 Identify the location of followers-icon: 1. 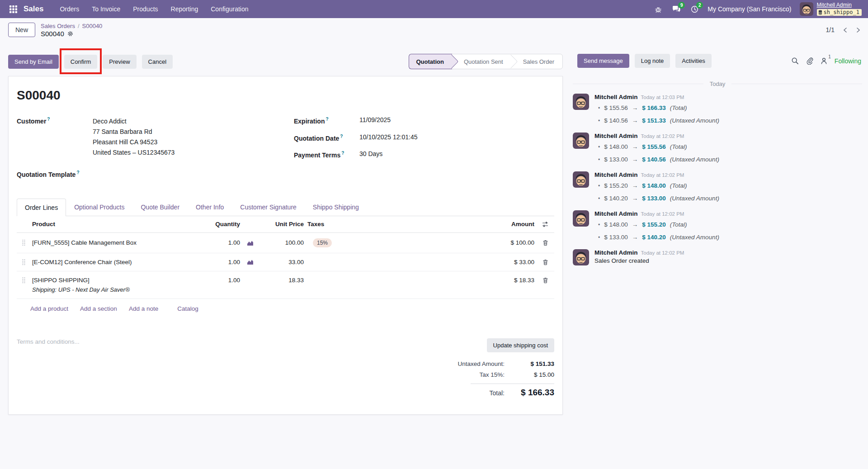
(824, 61).